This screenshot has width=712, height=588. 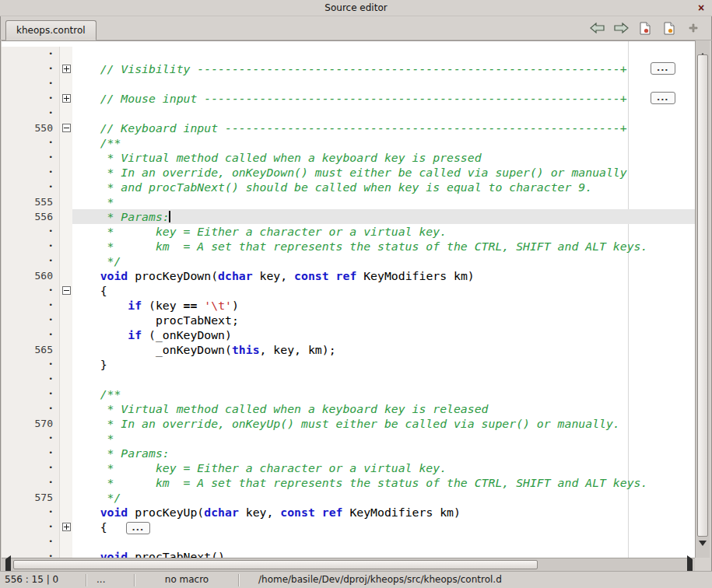 What do you see at coordinates (384, 173) in the screenshot?
I see `code-text: * In an override, onKeyDown() must eithe…` at bounding box center [384, 173].